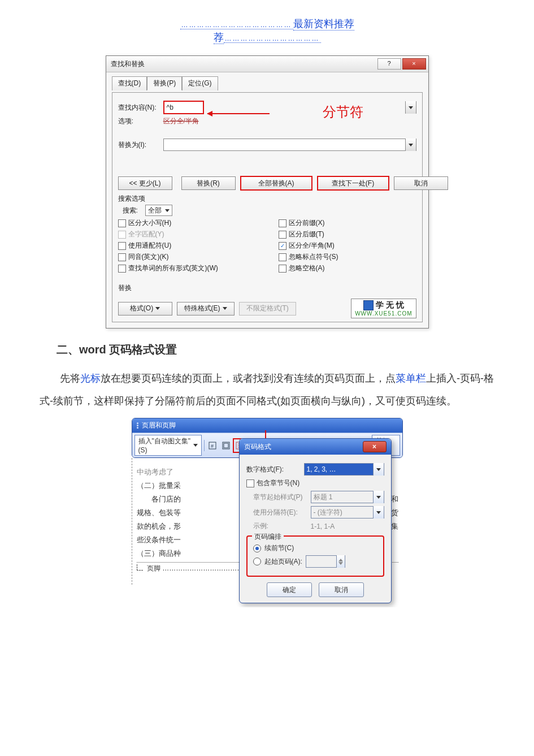 This screenshot has height=756, width=534. I want to click on search-options-right: 区分前缀(X) 区分后缀(T) 区分全/半角(M) 忽略标点符号(S) 忽略空格…, so click(348, 245).